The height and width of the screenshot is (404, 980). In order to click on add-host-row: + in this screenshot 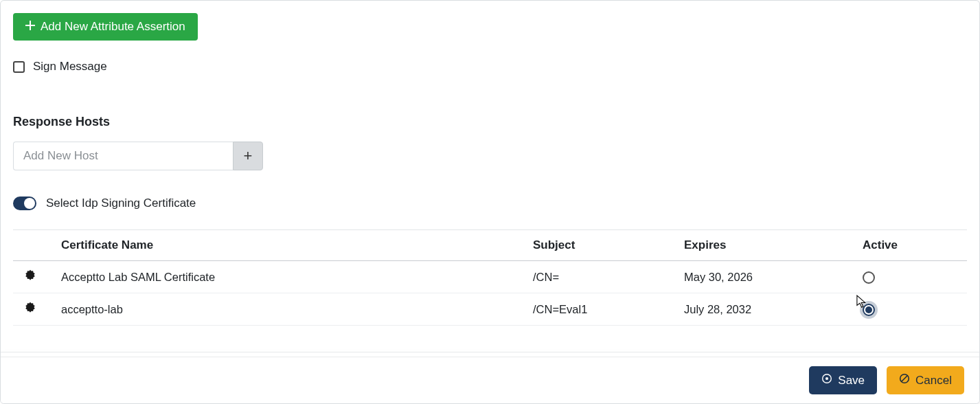, I will do `click(490, 156)`.